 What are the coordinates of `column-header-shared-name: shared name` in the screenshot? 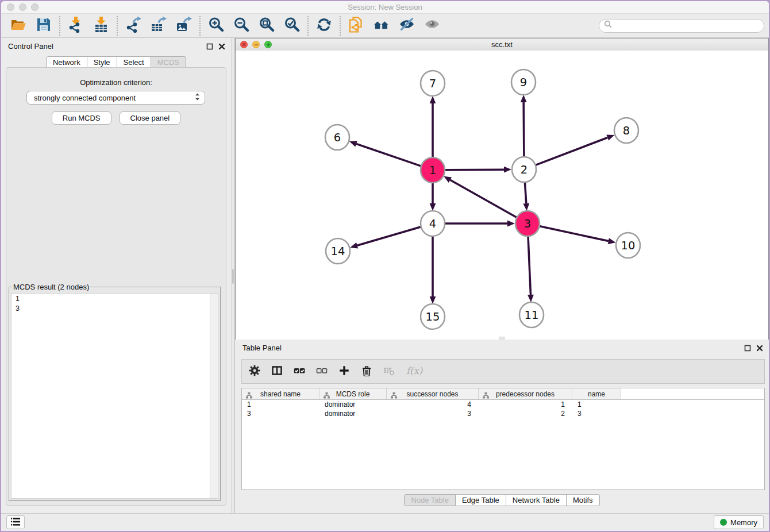 It's located at (280, 394).